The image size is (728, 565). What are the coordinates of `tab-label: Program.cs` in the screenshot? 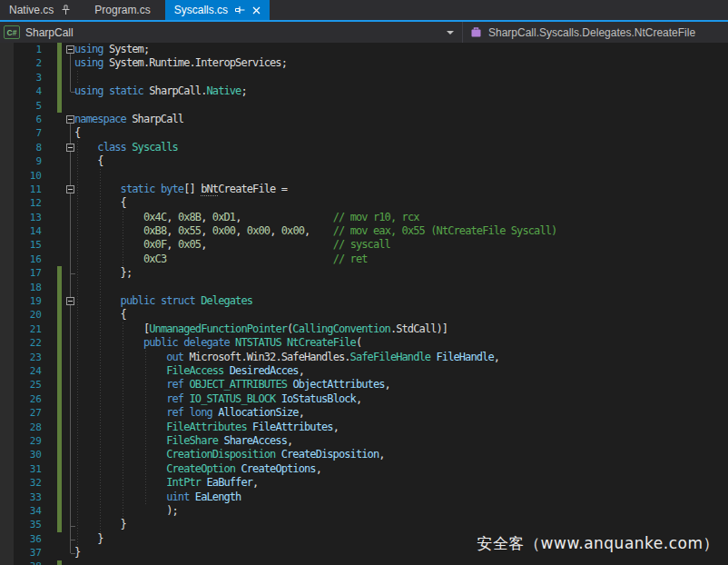 It's located at (122, 10).